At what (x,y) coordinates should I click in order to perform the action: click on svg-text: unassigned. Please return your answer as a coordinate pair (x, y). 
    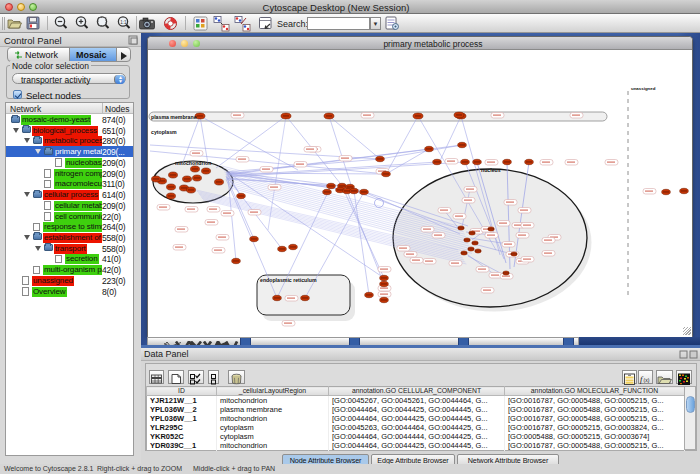
    Looking at the image, I should click on (644, 88).